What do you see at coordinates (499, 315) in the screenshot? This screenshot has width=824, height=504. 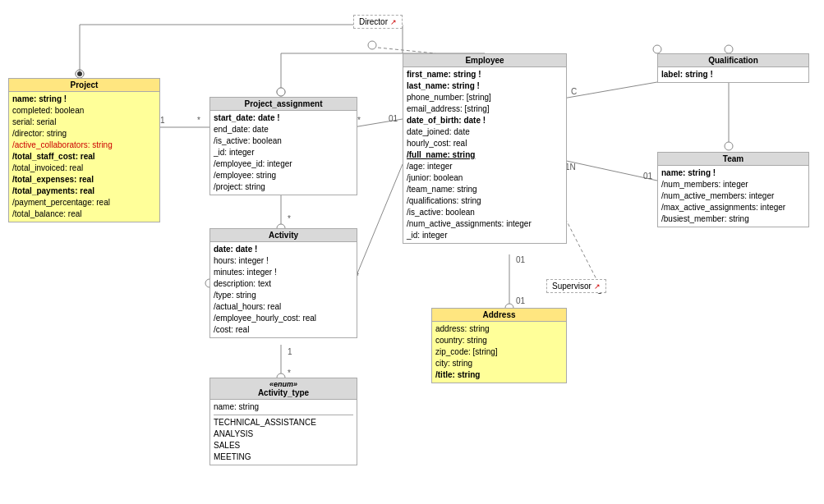 I see `address-header: Address` at bounding box center [499, 315].